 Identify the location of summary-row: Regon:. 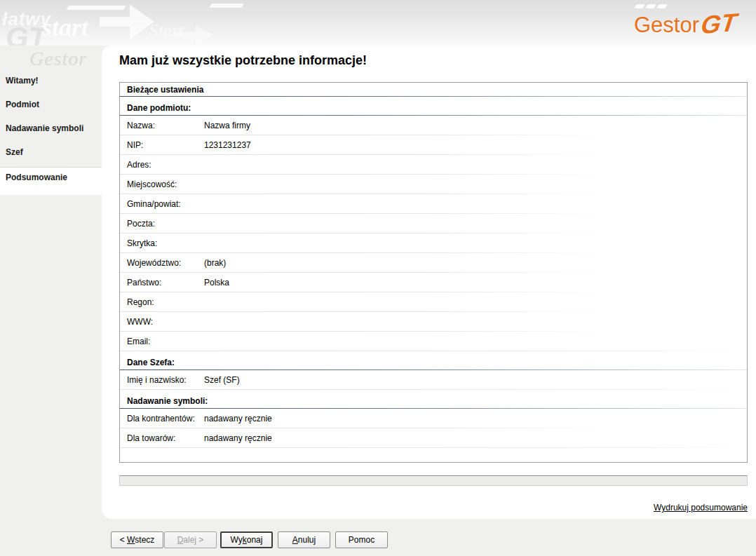
(433, 302).